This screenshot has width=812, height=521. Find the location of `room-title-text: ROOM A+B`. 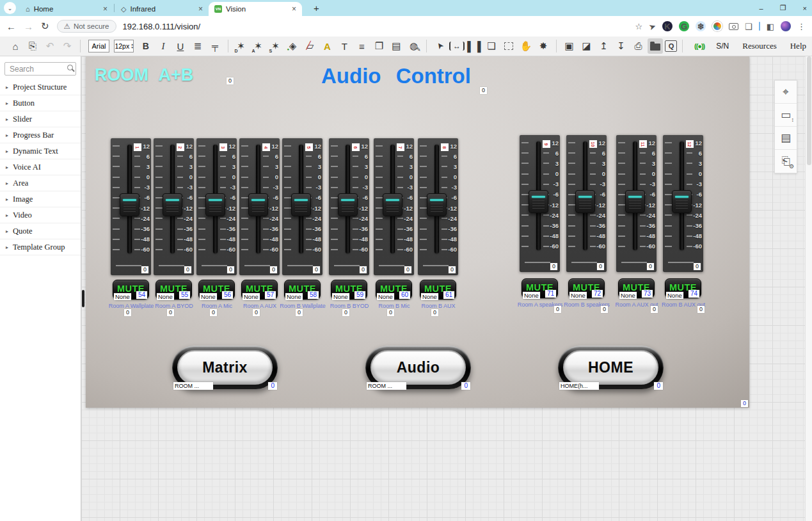

room-title-text: ROOM A+B is located at coordinates (144, 76).